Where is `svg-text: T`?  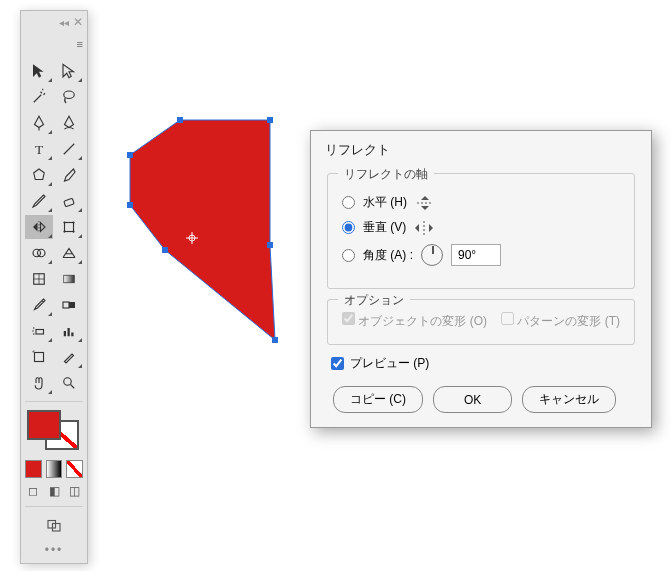
svg-text: T is located at coordinates (40, 150).